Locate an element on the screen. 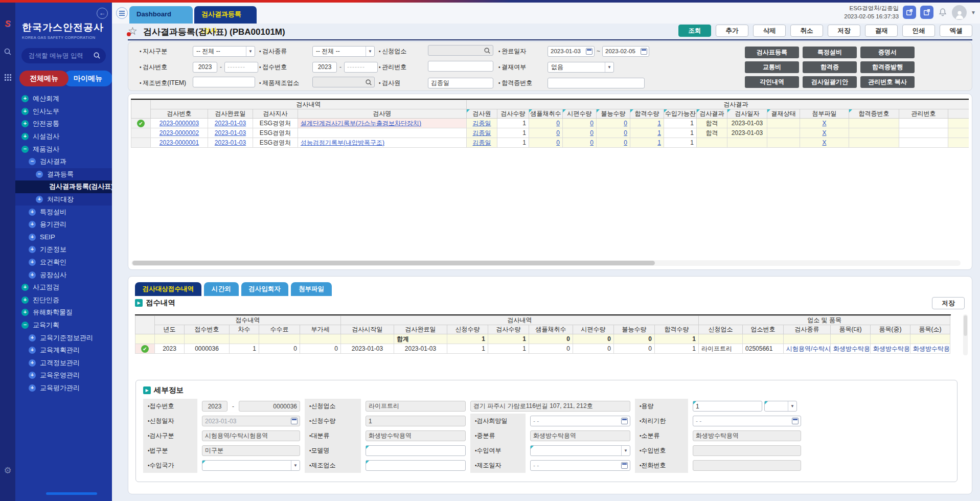 This screenshot has height=501, width=980. sidebar-item-specific-equipment: 특정설비 is located at coordinates (63, 212).